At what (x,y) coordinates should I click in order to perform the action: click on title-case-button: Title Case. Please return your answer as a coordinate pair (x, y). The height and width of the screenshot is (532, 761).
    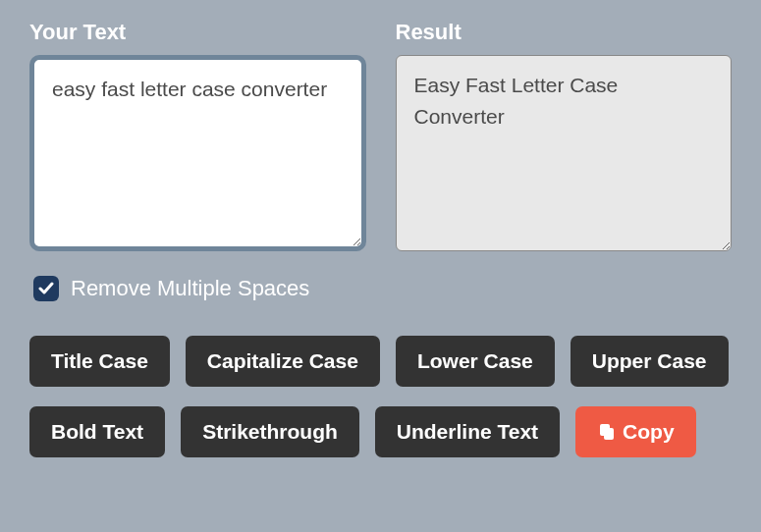
    Looking at the image, I should click on (100, 361).